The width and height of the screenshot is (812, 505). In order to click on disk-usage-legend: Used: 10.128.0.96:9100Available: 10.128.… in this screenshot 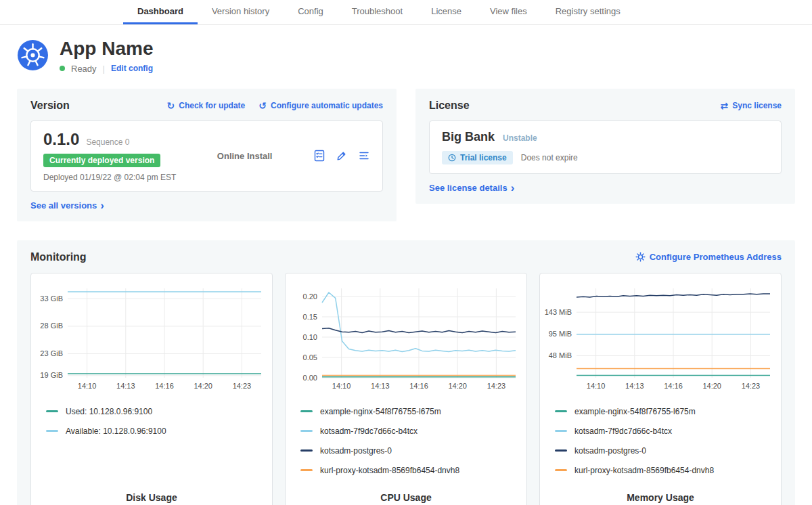, I will do `click(157, 426)`.